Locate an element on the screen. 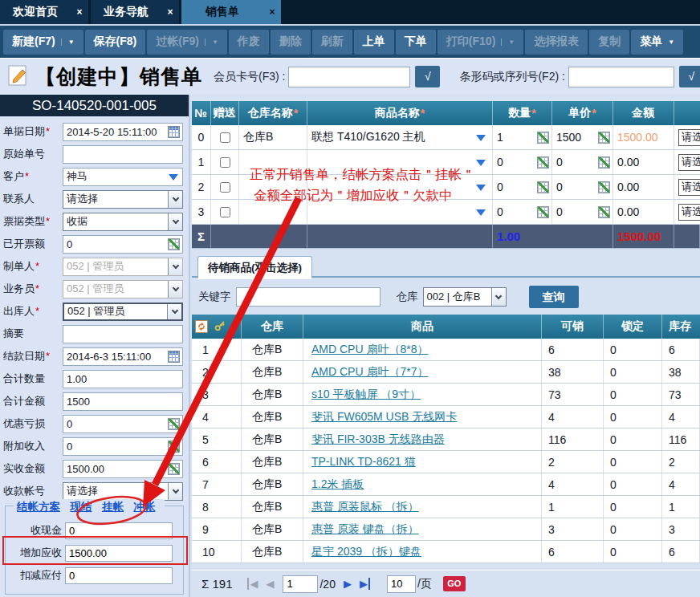 This screenshot has height=597, width=700. table-row: 5 仓库B 斐讯 FIR-303B 无线路由器 116 0 116 is located at coordinates (446, 440).